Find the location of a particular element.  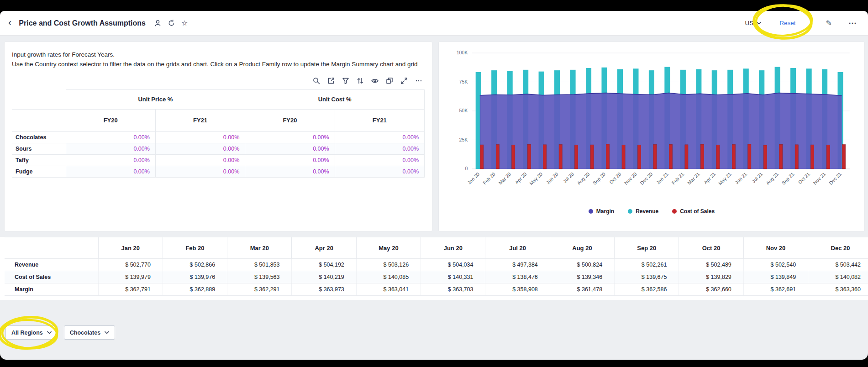

growth-grid-row: Taffy0.00%0.00%0.00%0.00% is located at coordinates (218, 160).